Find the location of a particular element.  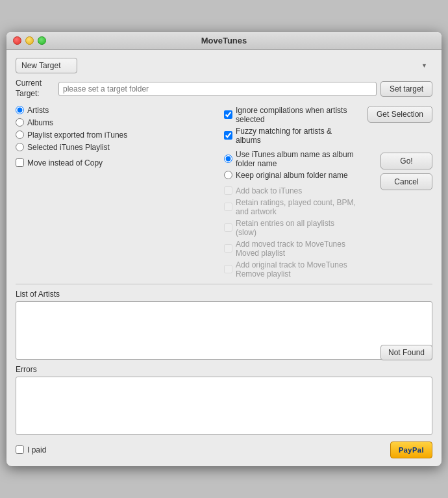

radio-artists-input is located at coordinates (19, 110).